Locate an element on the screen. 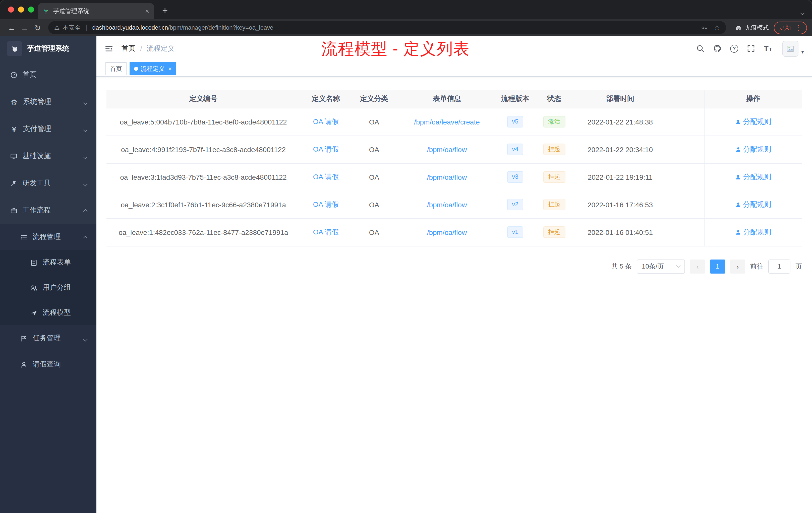 The width and height of the screenshot is (812, 513). sidebar-item-user-group: 用户分组 is located at coordinates (48, 288).